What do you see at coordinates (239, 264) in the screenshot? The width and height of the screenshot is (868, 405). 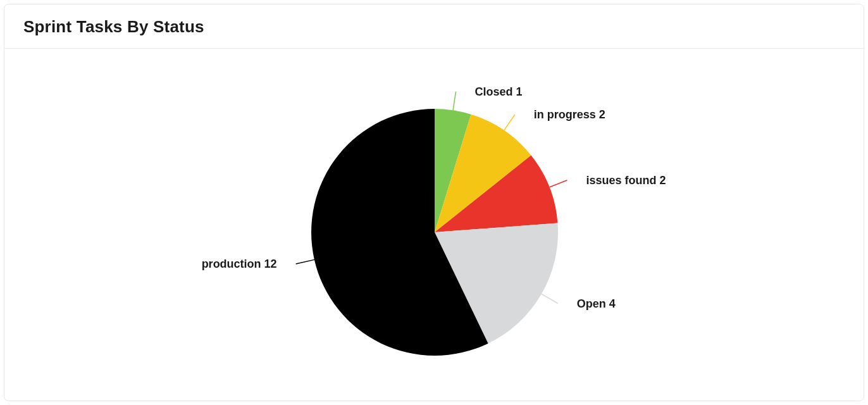 I see `slice-label: production 12` at bounding box center [239, 264].